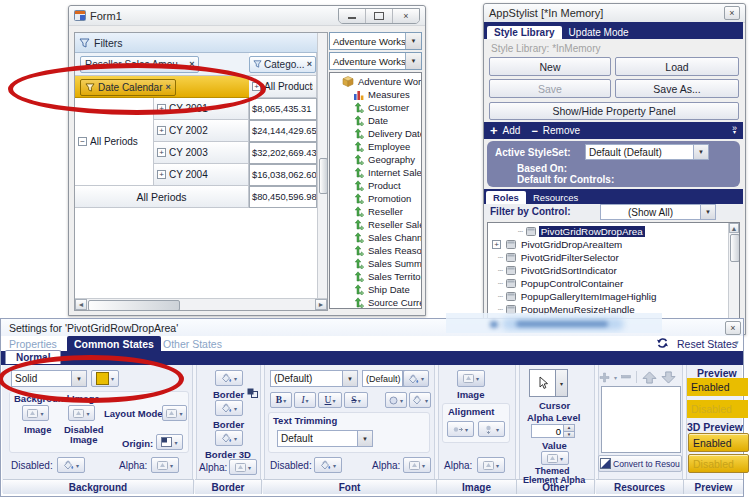 The image size is (750, 497). Describe the element at coordinates (396, 400) in the screenshot. I see `font-effects-picker: ▾` at that location.